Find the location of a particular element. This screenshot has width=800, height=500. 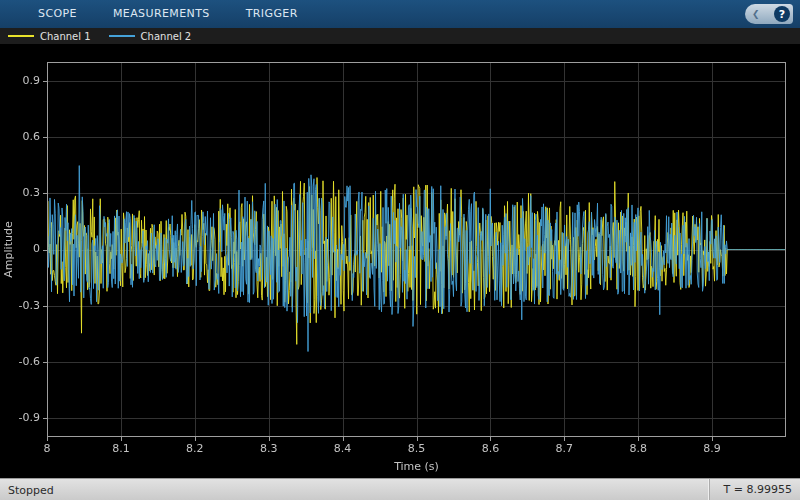

legend-item-channel1: Channel 1 is located at coordinates (50, 36).